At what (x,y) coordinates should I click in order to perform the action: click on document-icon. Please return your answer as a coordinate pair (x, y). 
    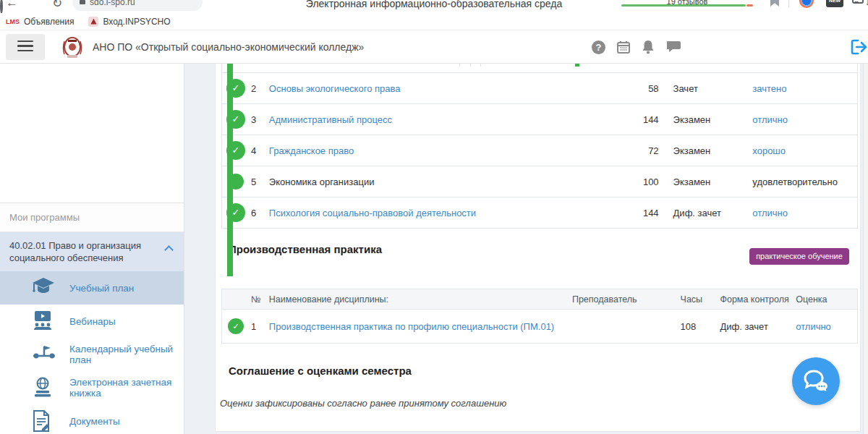
    Looking at the image, I should click on (43, 421).